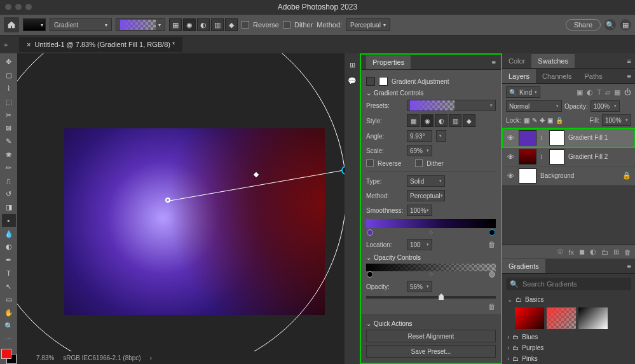 The image size is (635, 364). What do you see at coordinates (553, 61) in the screenshot?
I see `swatches-tab: Swatches` at bounding box center [553, 61].